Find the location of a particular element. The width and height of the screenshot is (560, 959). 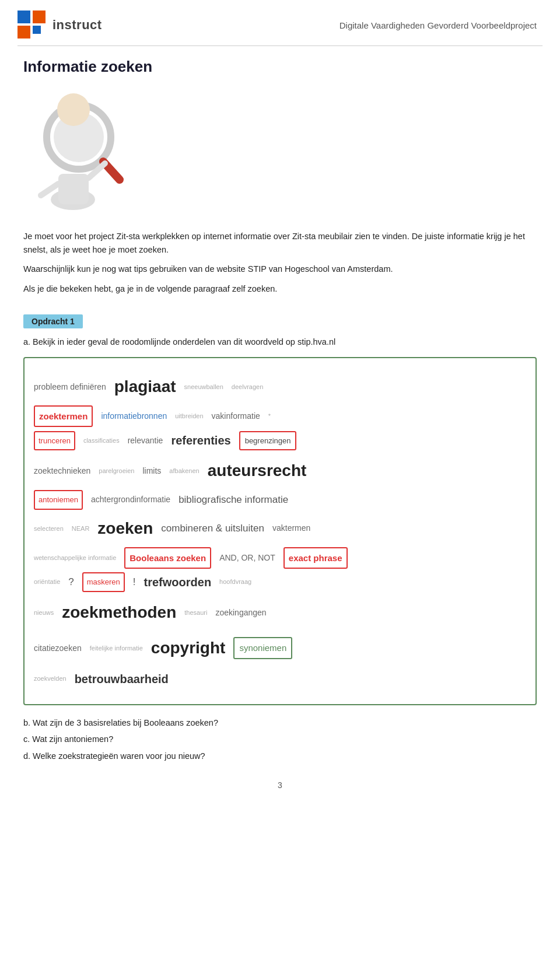

word-booleaans-zoeken: Booleaans zoeken is located at coordinates (168, 558).